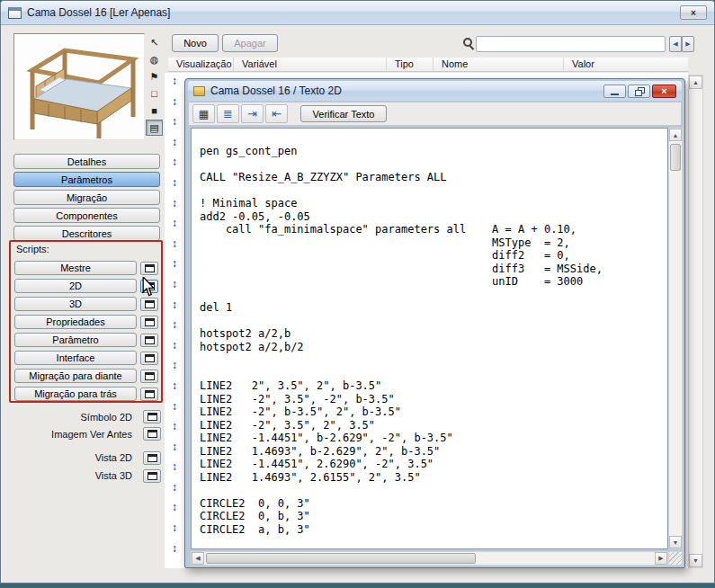  Describe the element at coordinates (152, 459) in the screenshot. I see `open-window-button-vista-2d` at that location.